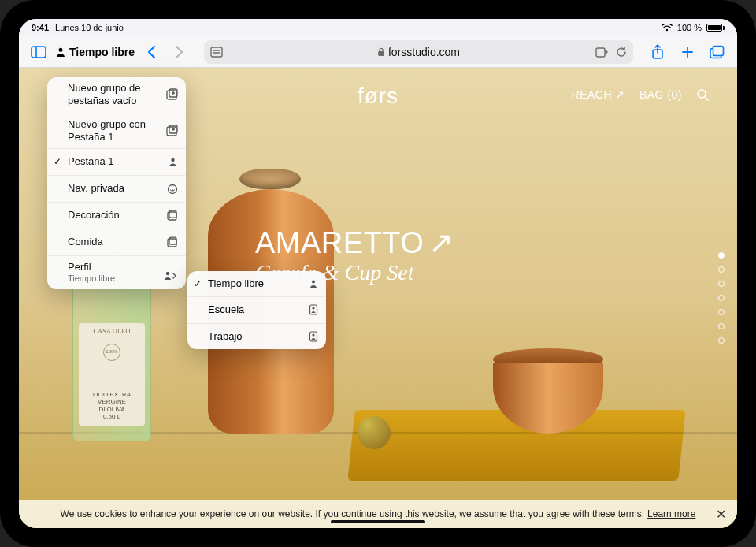  What do you see at coordinates (721, 514) in the screenshot?
I see `close-icon: ✕` at bounding box center [721, 514].